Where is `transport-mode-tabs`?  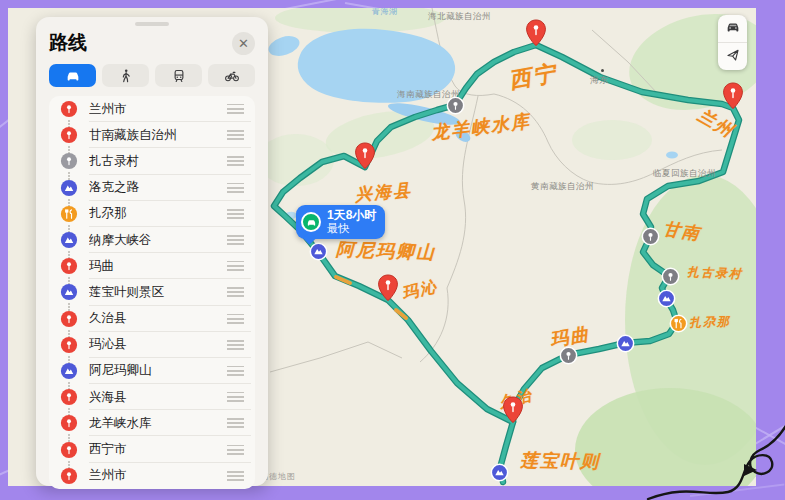 transport-mode-tabs is located at coordinates (152, 76).